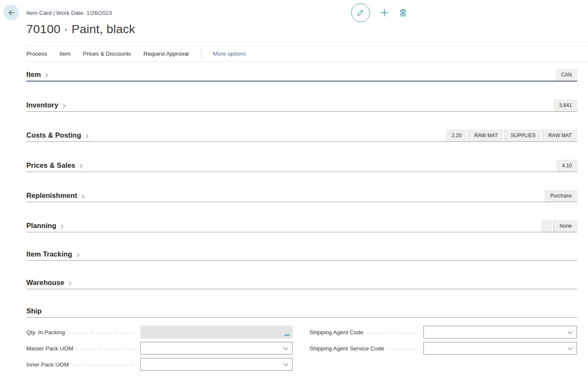  What do you see at coordinates (500, 332) in the screenshot?
I see `shipping-agent-code-dropdown` at bounding box center [500, 332].